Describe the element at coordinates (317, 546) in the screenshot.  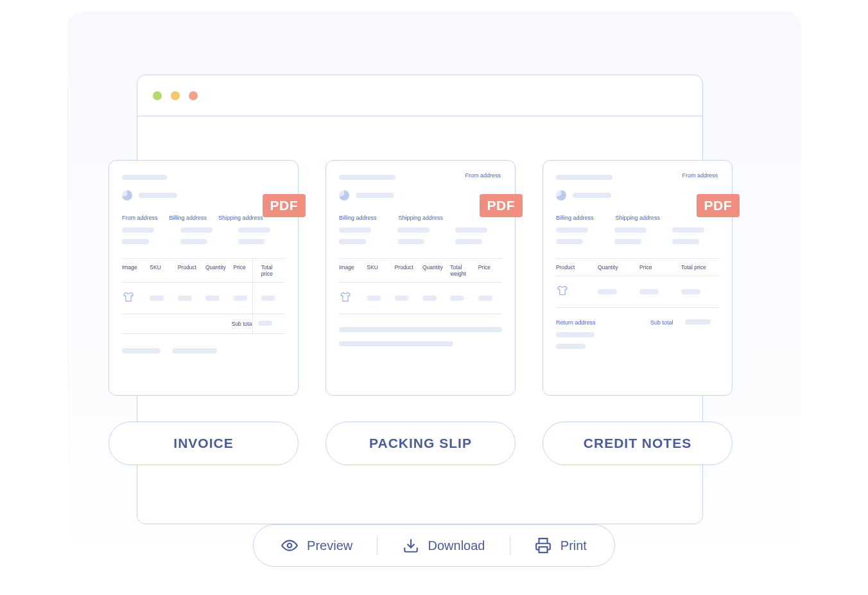
I see `preview-button: Preview` at that location.